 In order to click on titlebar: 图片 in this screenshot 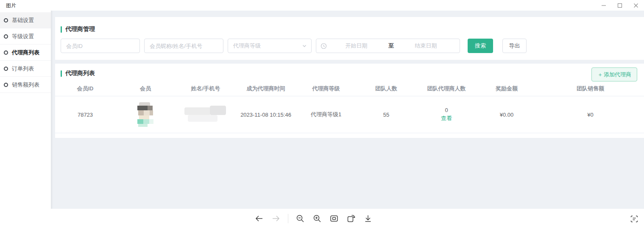, I will do `click(322, 5)`.